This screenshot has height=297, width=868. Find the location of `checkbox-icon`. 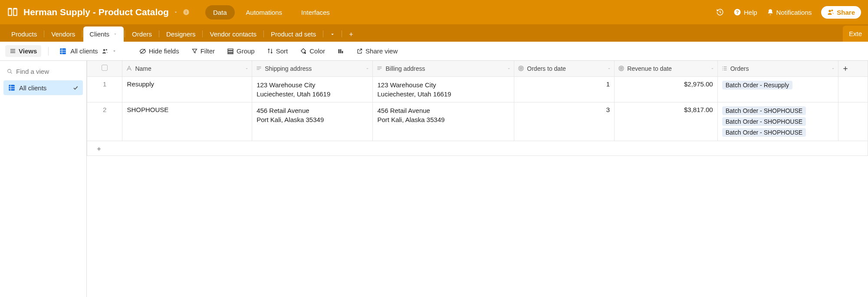

checkbox-icon is located at coordinates (105, 68).